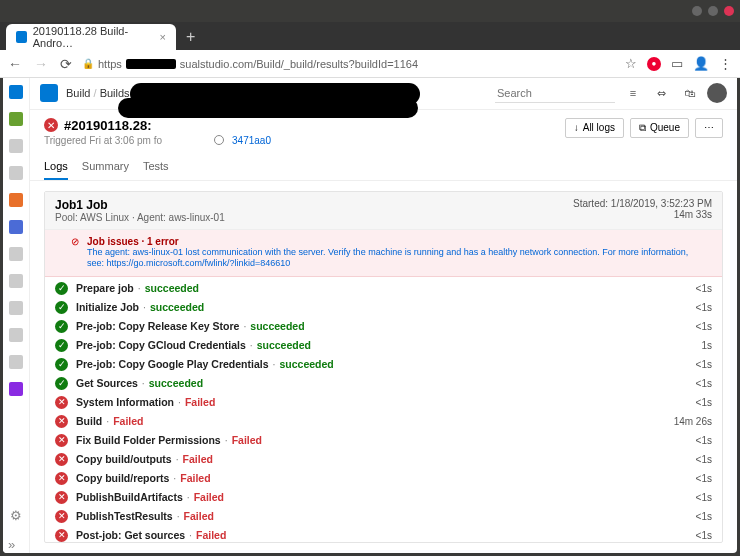  Describe the element at coordinates (148, 440) in the screenshot. I see `step-name: Fix Build Folder Permissions` at that location.